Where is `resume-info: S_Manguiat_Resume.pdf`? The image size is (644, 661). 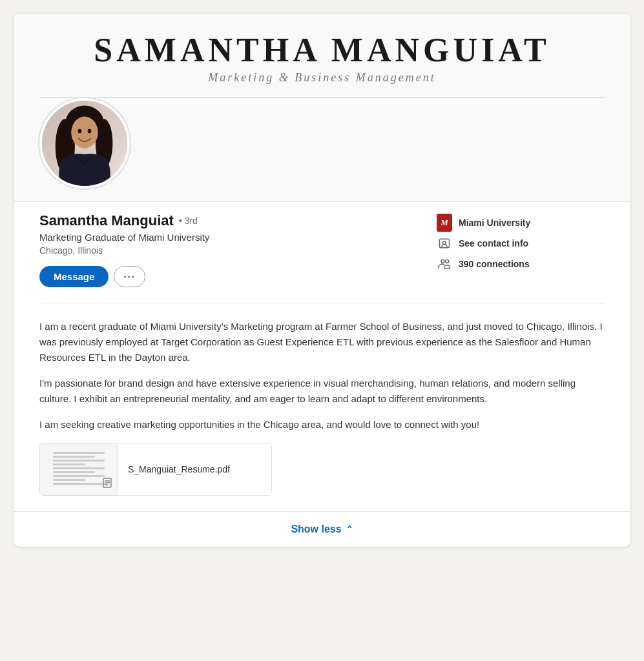
resume-info: S_Manguiat_Resume.pdf is located at coordinates (179, 469).